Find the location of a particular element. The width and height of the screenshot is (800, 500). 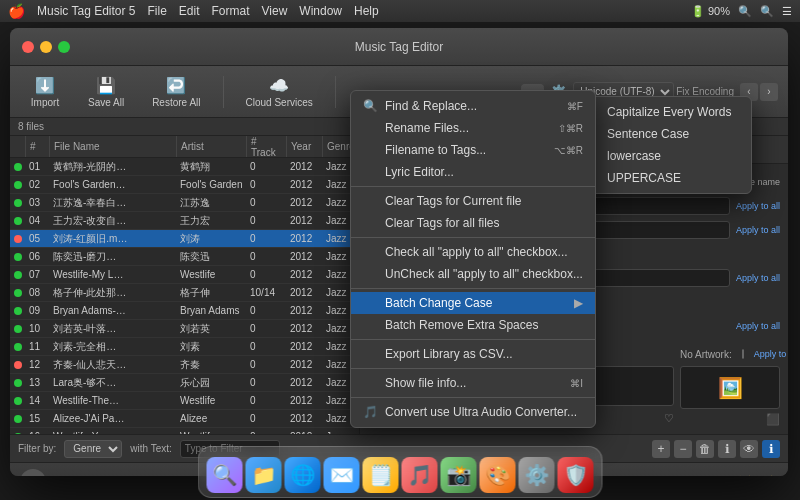

menu-item-clear-tags-for-all-files: Clear Tags for all files is located at coordinates (473, 223).